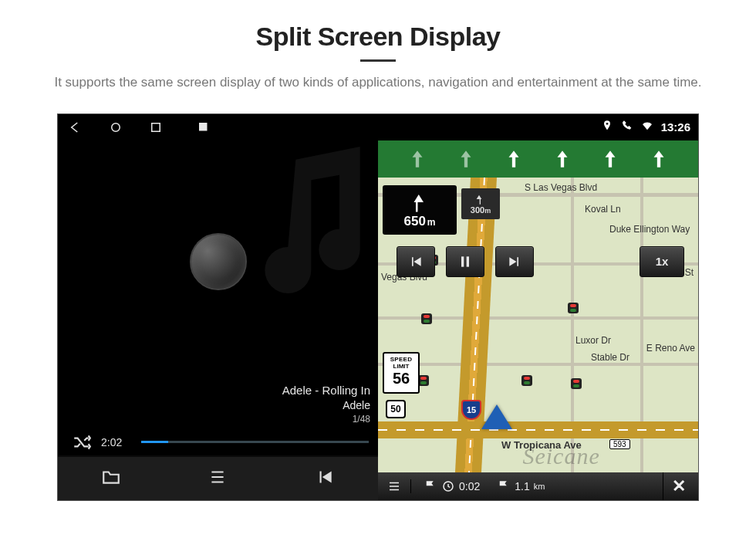 This screenshot has height=555, width=756. I want to click on remaining-distance: 1.1, so click(521, 486).